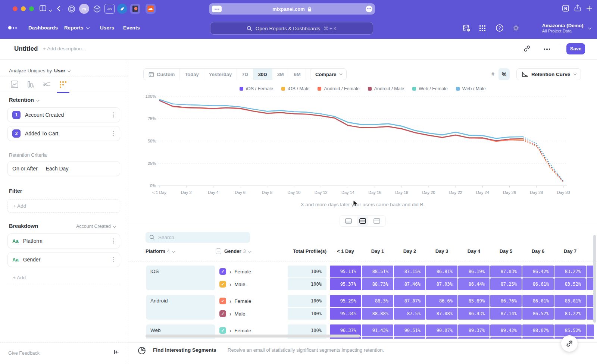 Image resolution: width=597 pixels, height=364 pixels. I want to click on day-column-header: Day 5, so click(506, 251).